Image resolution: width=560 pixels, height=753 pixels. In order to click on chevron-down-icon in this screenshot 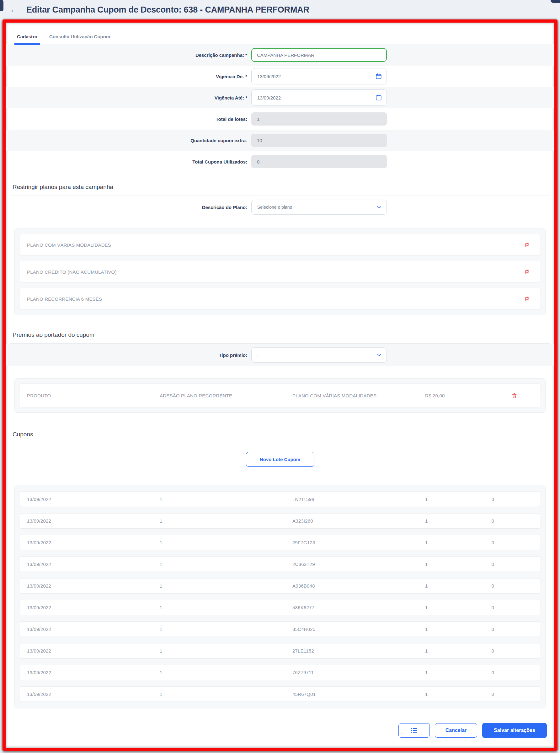, I will do `click(379, 355)`.